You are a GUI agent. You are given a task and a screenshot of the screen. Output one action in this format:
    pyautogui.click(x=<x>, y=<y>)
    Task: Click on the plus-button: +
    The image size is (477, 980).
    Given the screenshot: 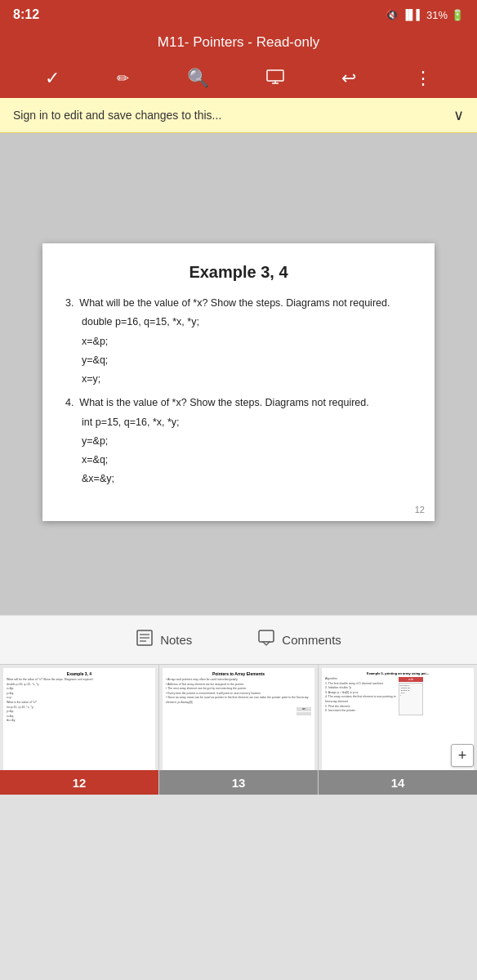 What is the action you would take?
    pyautogui.click(x=462, y=755)
    